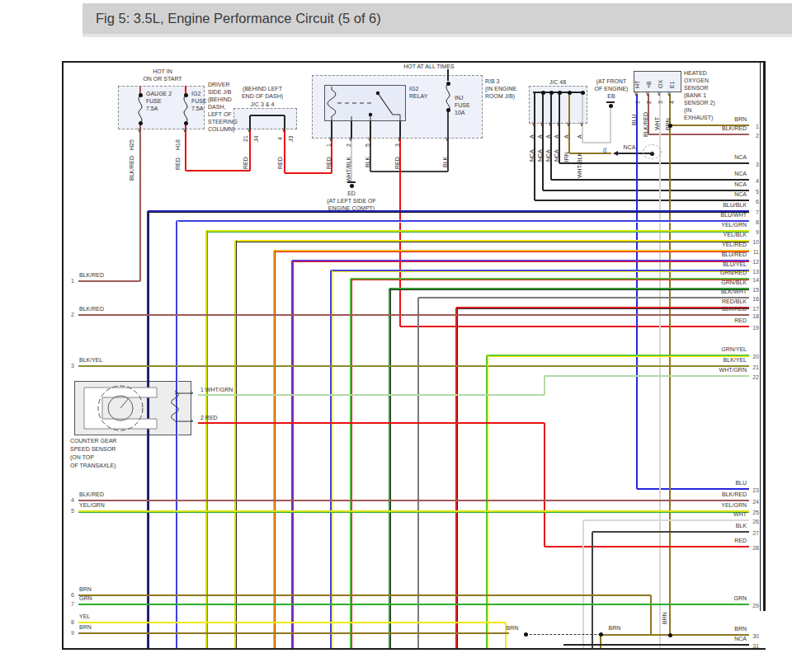  Describe the element at coordinates (368, 145) in the screenshot. I see `label: 5` at that location.